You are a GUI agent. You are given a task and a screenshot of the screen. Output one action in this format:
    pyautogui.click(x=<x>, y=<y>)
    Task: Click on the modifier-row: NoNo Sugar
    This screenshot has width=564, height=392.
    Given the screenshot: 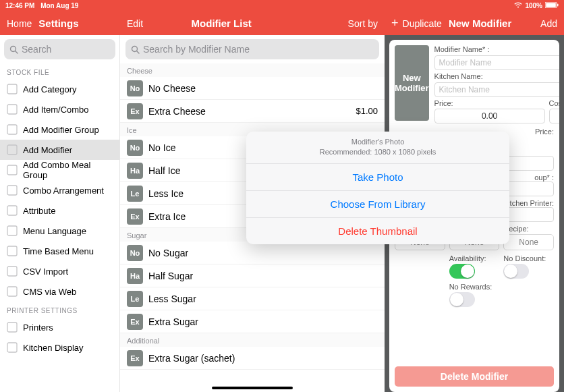 What is the action you would take?
    pyautogui.click(x=252, y=253)
    